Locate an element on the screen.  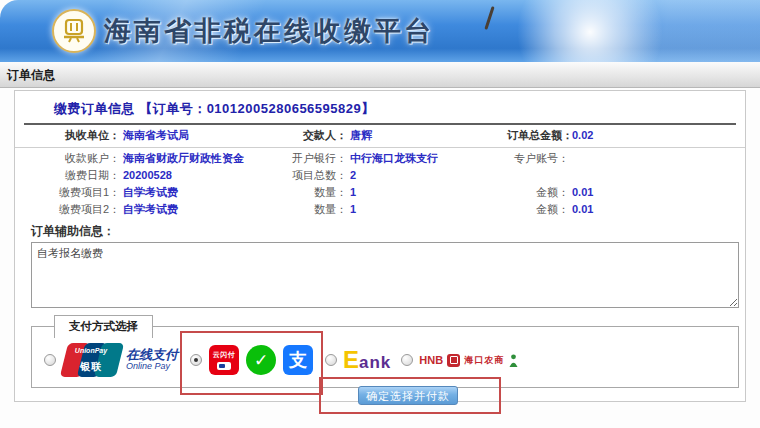
total-amount-value: 0.02 is located at coordinates (581, 136).